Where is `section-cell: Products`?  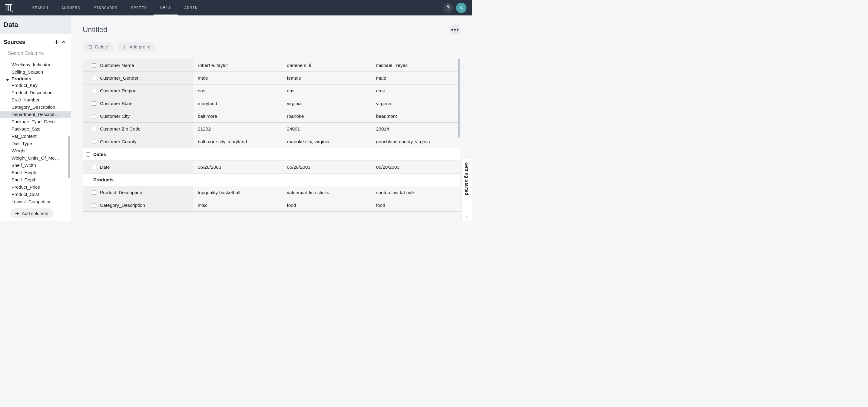
section-cell: Products is located at coordinates (272, 180).